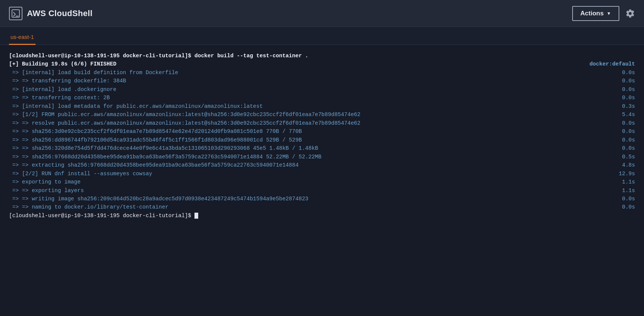  What do you see at coordinates (604, 13) in the screenshot?
I see `header-right: Actions ▼` at bounding box center [604, 13].